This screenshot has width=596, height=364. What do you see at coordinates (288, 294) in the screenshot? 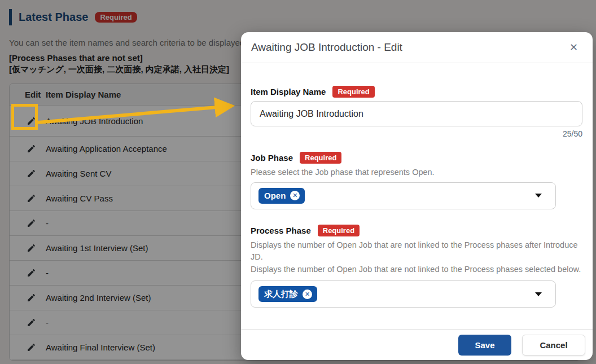
I see `selected-option-chip: 求人打診 ✕` at bounding box center [288, 294].